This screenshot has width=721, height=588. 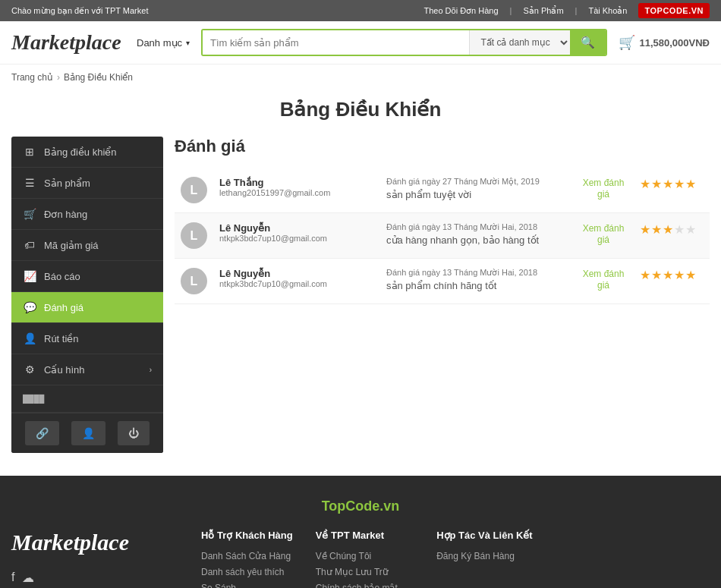 I want to click on footer-col-title: Về TPT Market, so click(x=364, y=536).